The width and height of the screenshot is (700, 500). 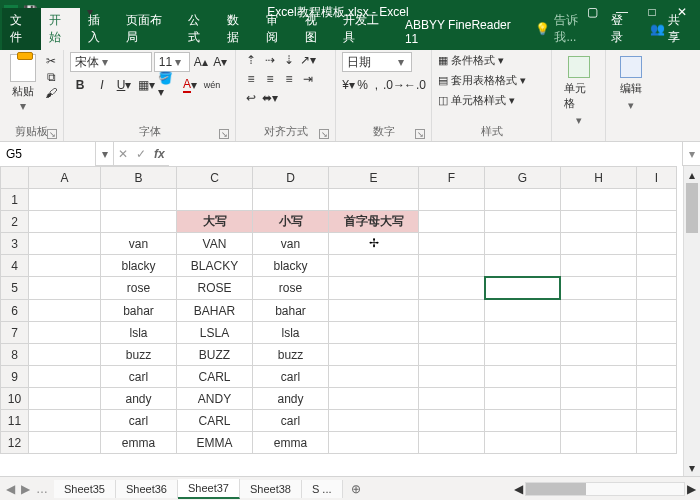 What do you see at coordinates (139, 288) in the screenshot?
I see `cell: rose` at bounding box center [139, 288].